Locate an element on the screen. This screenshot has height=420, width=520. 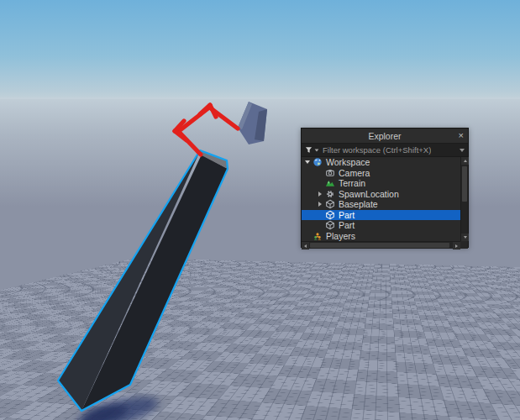
tree-item-label: SpawnLocation is located at coordinates (369, 194).